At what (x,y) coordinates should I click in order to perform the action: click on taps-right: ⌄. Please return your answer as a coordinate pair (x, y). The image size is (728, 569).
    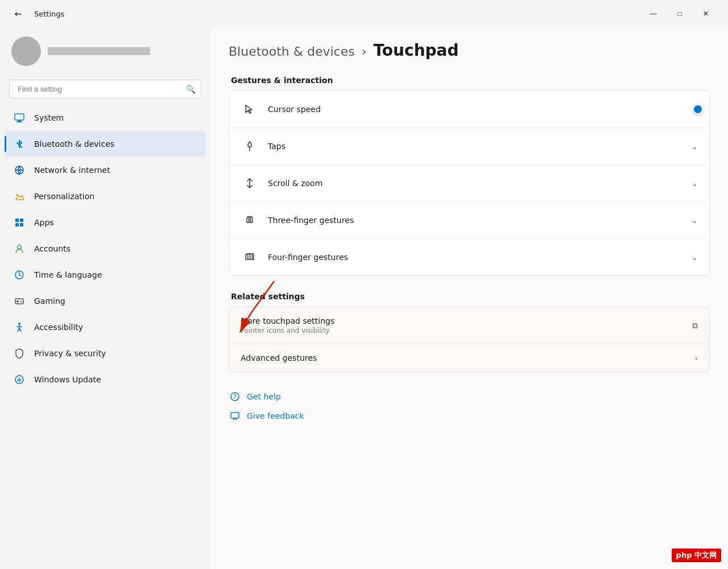
    Looking at the image, I should click on (695, 147).